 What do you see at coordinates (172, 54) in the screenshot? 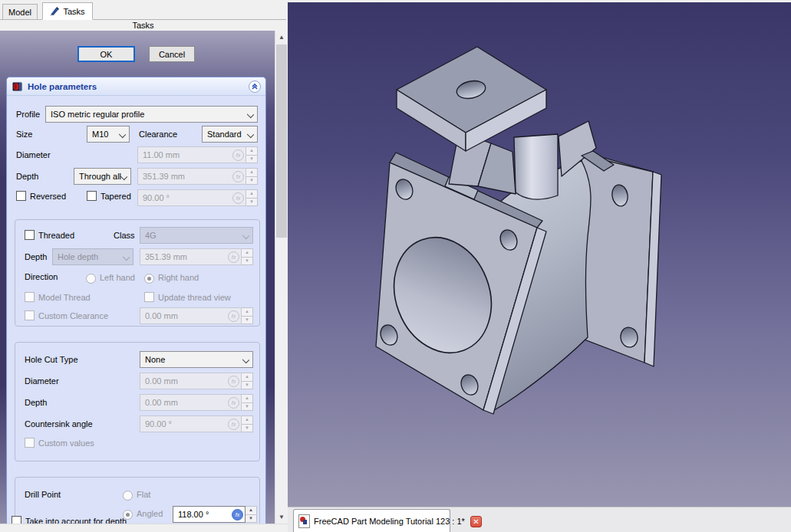
I see `cancel-button-label: Cancel` at bounding box center [172, 54].